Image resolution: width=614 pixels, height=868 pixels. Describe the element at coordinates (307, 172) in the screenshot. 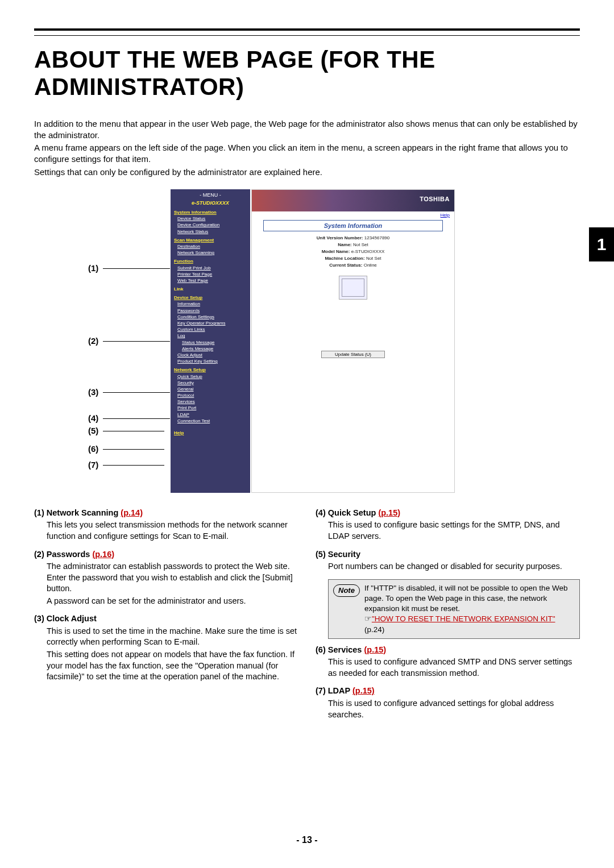

I see `intro-line: Settings that can only be configured by …` at that location.